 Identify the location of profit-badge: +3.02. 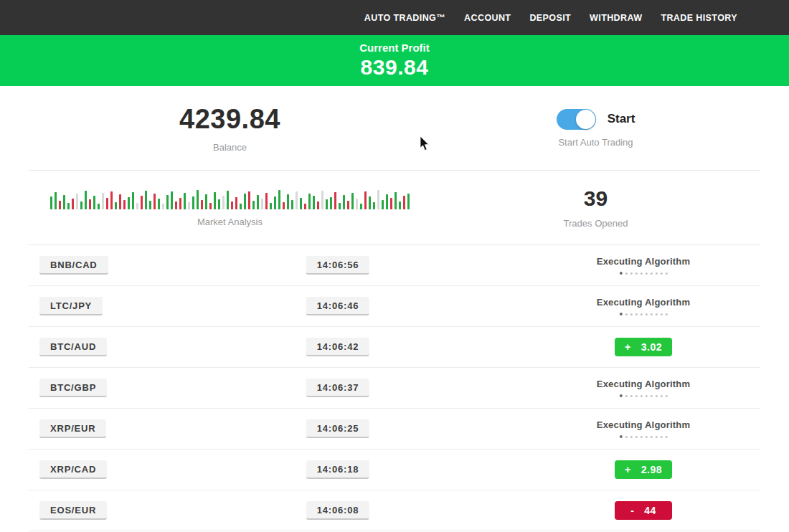
(643, 347).